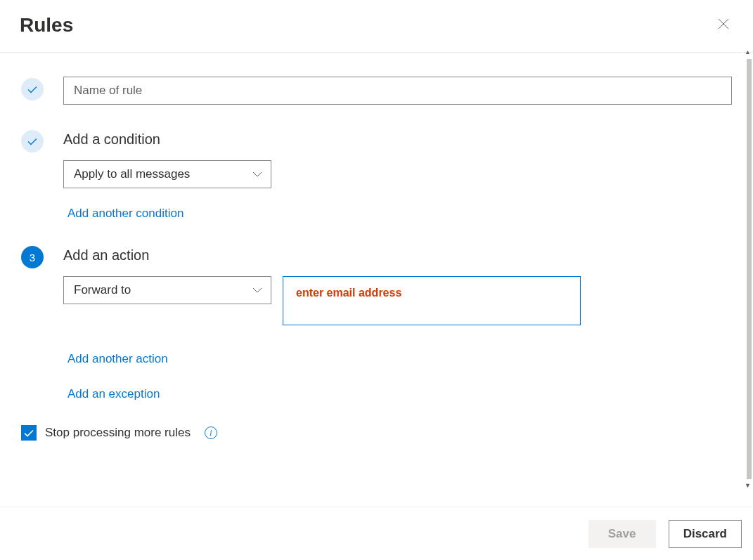 The image size is (753, 560). Describe the element at coordinates (622, 534) in the screenshot. I see `save-button: Save` at that location.